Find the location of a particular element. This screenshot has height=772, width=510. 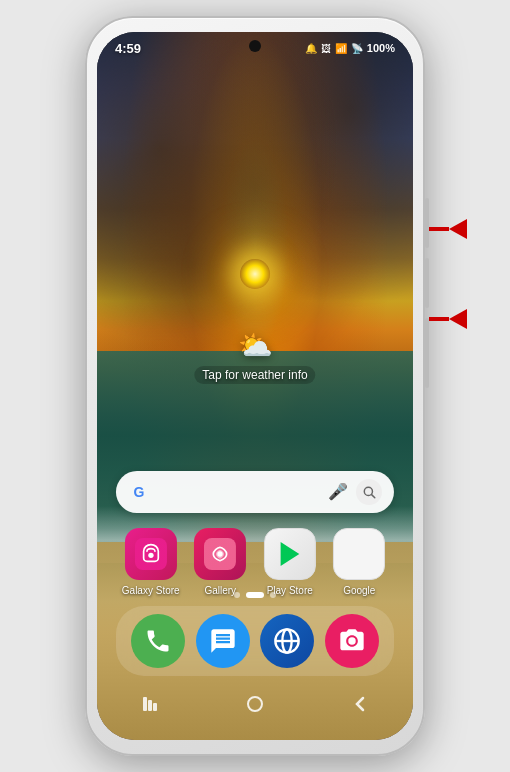

weather-text: Tap for weather info is located at coordinates (254, 375).